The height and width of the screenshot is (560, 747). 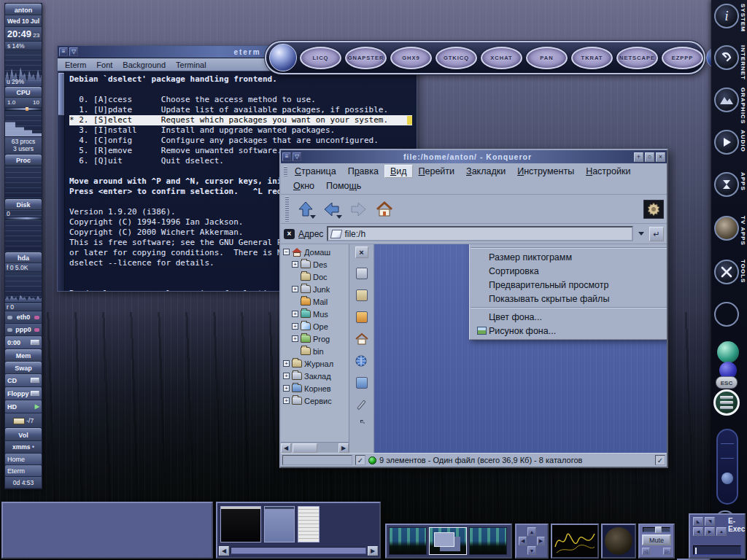 What do you see at coordinates (592, 58) in the screenshot?
I see `launcher-tkrat: TKRAT` at bounding box center [592, 58].